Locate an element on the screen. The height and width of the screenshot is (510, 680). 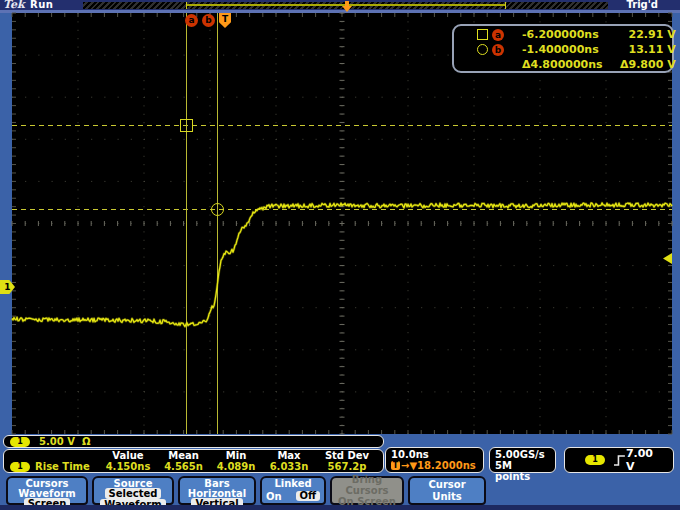
sample-rate: 5.00GS/s is located at coordinates (522, 454).